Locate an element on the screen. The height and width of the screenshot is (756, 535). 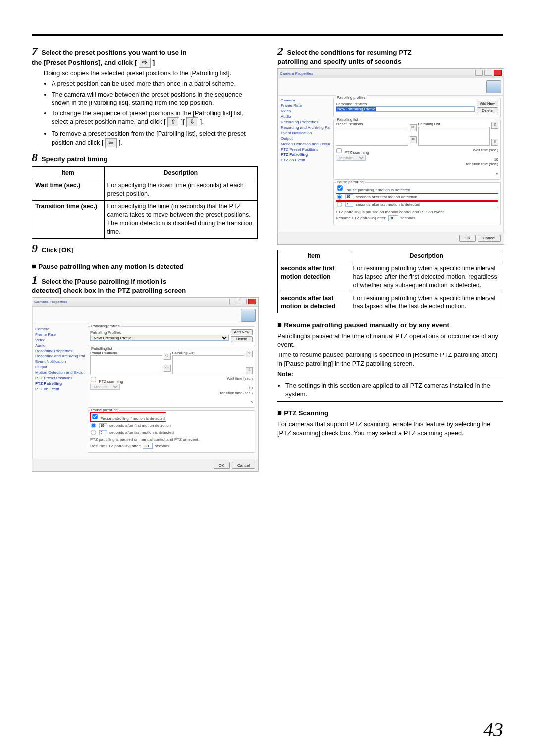
window-controls is located at coordinates (243, 302).